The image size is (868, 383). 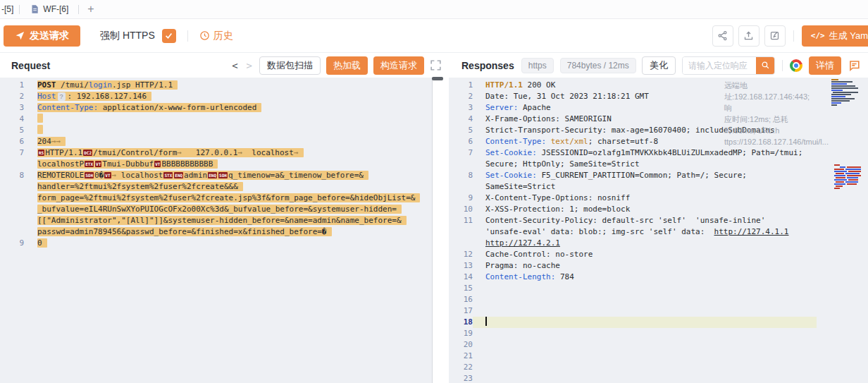 I want to click on code-icon: </>, so click(x=818, y=35).